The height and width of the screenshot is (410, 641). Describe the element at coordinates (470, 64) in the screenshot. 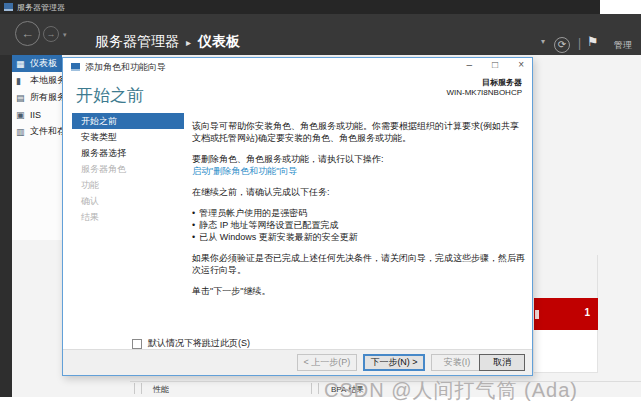

I see `minimize-button: –` at that location.